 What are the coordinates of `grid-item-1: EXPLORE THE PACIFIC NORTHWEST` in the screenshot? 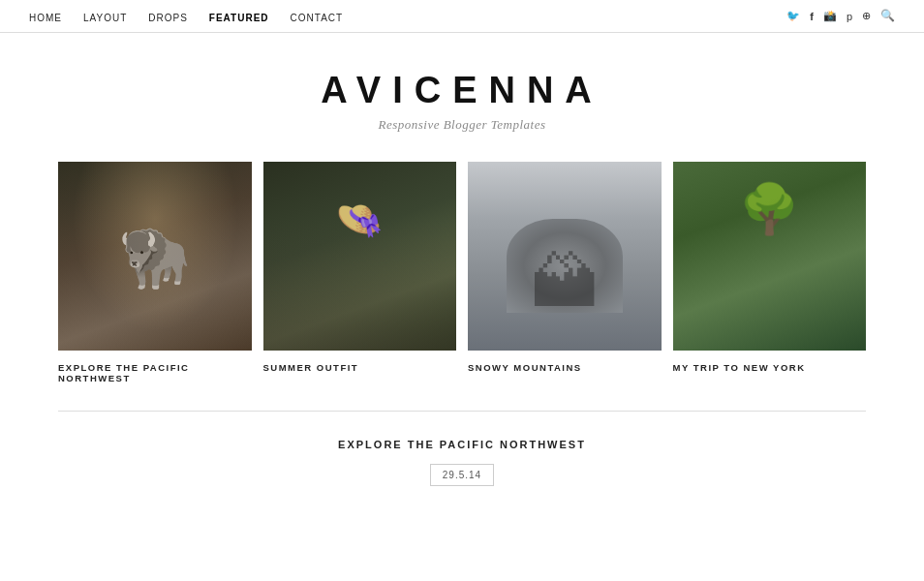 It's located at (155, 275).